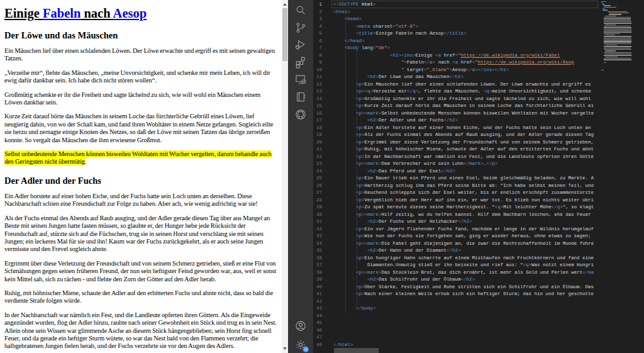 This screenshot has width=644, height=353. What do you see at coordinates (318, 77) in the screenshot?
I see `line-number: 11` at bounding box center [318, 77].